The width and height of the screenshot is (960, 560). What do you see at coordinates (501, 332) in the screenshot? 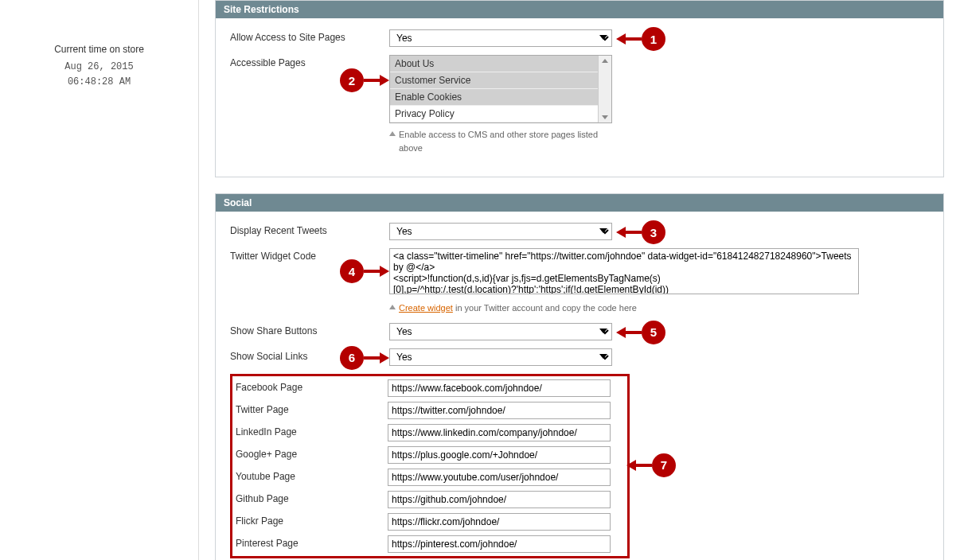
I see `select-share-buttons: Yes` at bounding box center [501, 332].